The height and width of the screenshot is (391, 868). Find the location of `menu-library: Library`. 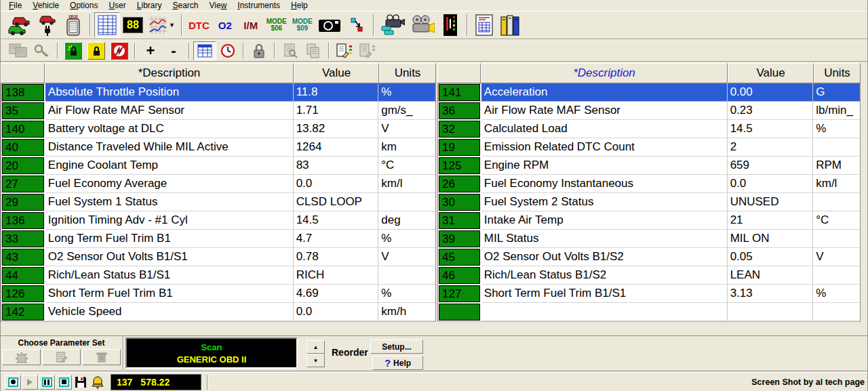

menu-library: Library is located at coordinates (149, 5).